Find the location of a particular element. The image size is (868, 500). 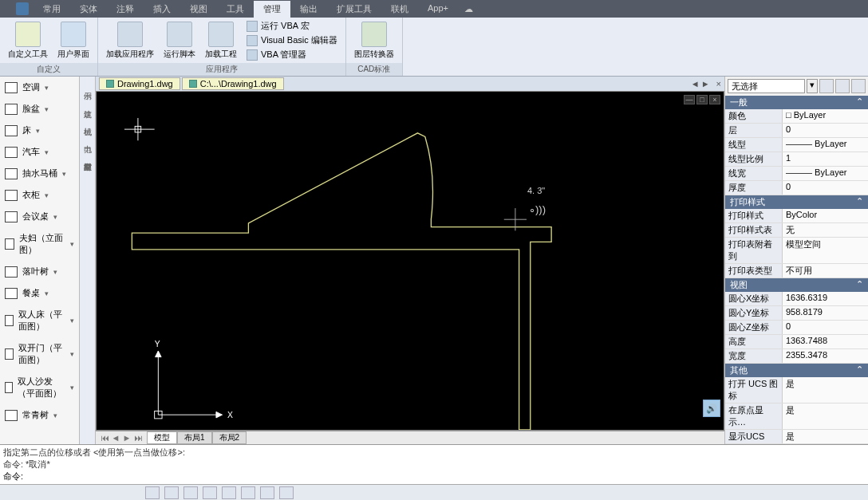

menu-扩展工具: 扩展工具 is located at coordinates (354, 10).